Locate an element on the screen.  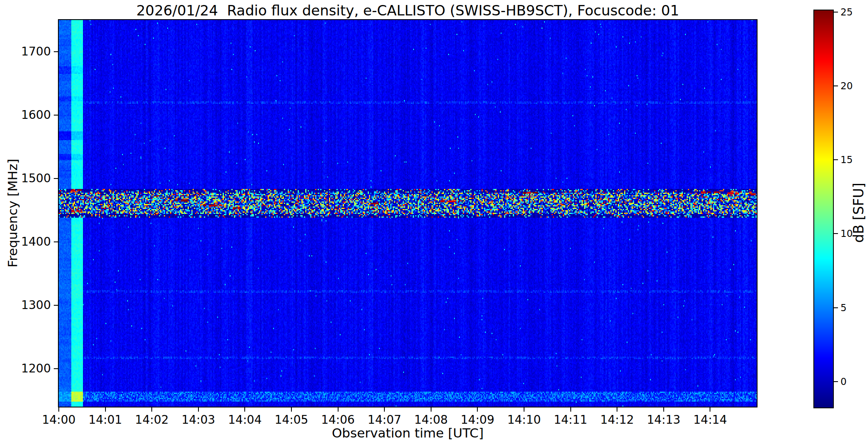
colorbar-tick-label: 5 is located at coordinates (844, 308).